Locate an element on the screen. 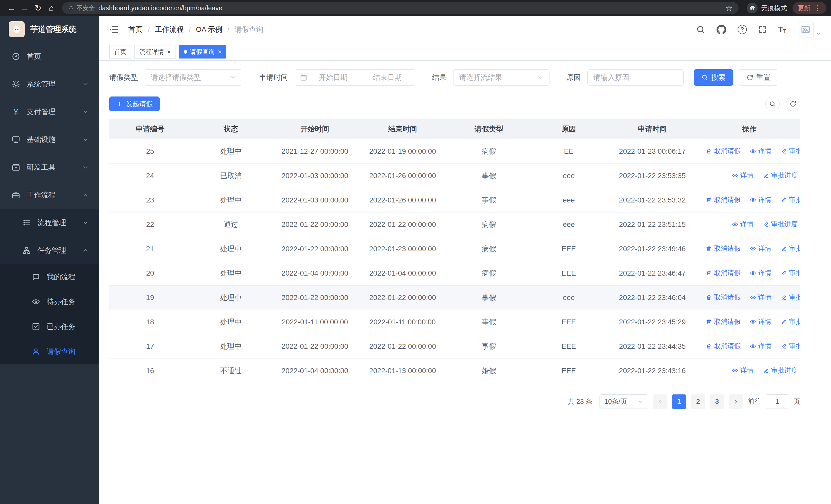 The height and width of the screenshot is (504, 831). cell-reason: EEE is located at coordinates (569, 322).